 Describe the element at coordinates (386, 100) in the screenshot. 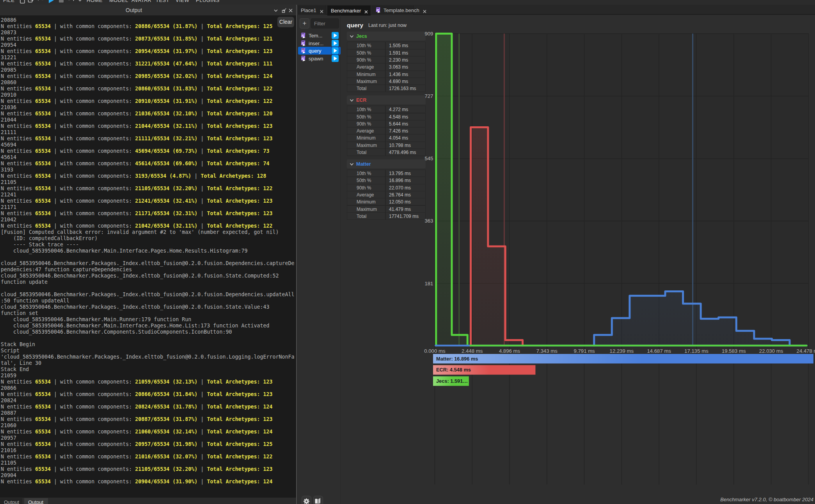

I see `section-header-ecr: ECR` at that location.